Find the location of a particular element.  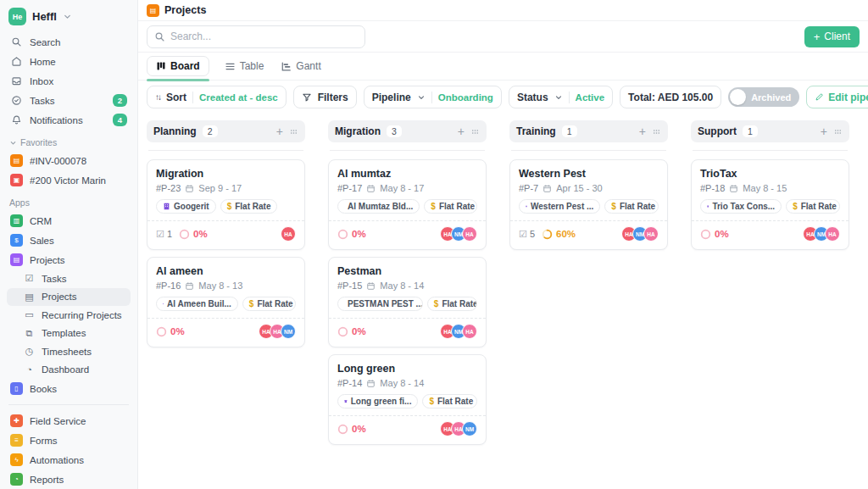

card-dates: May 8 - 14 is located at coordinates (402, 286).